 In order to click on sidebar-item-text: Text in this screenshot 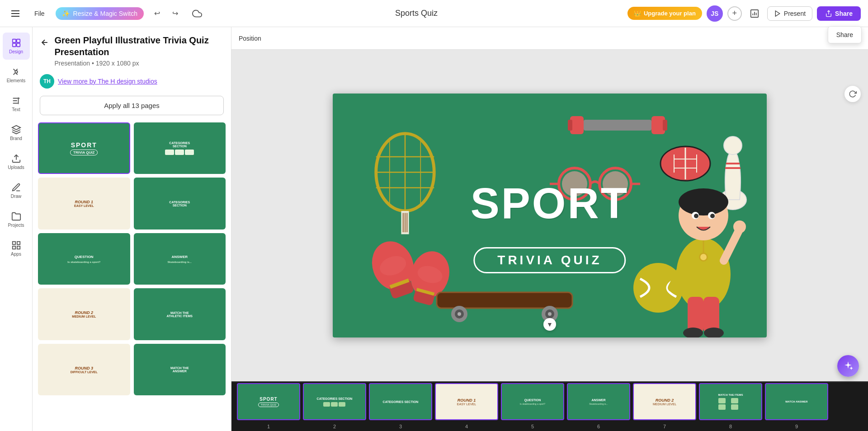, I will do `click(16, 104)`.